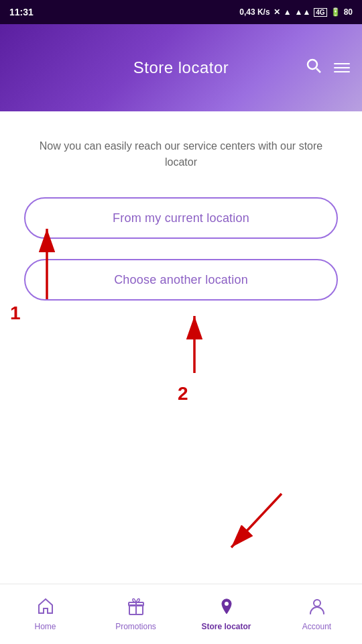 Image resolution: width=362 pixels, height=644 pixels. Describe the element at coordinates (227, 614) in the screenshot. I see `nav-item-store-locator: Store locator` at that location.